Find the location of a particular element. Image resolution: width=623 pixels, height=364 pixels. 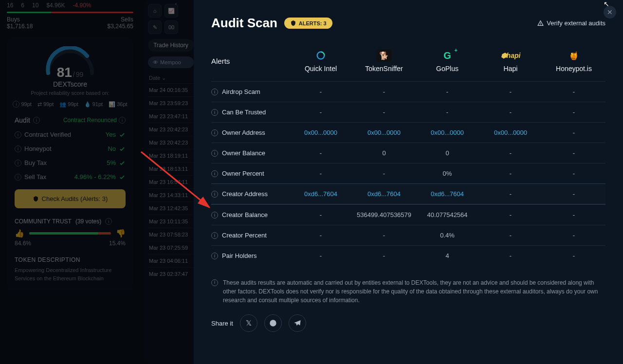

disclaimer: i These audits results are automatic and… is located at coordinates (408, 291).